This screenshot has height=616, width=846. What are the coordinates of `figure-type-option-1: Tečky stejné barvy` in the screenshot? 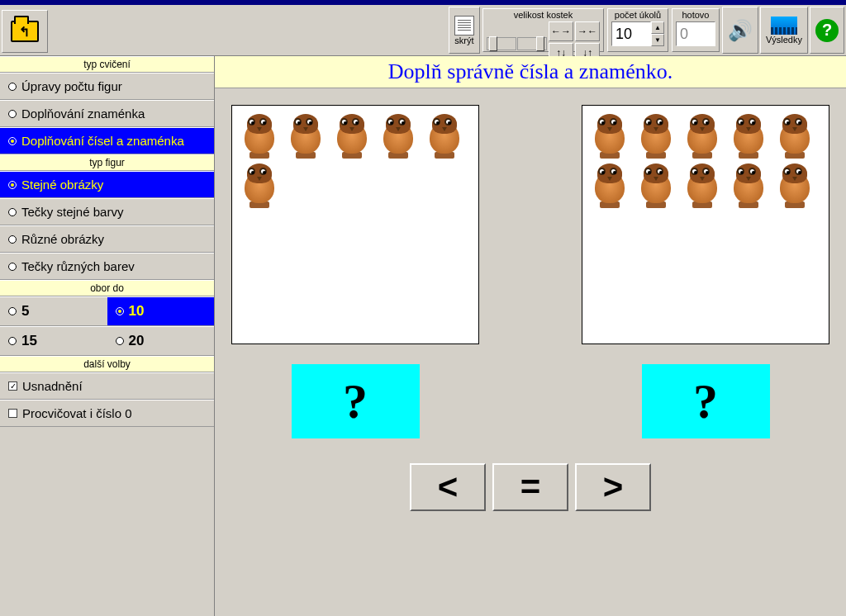 It's located at (107, 211).